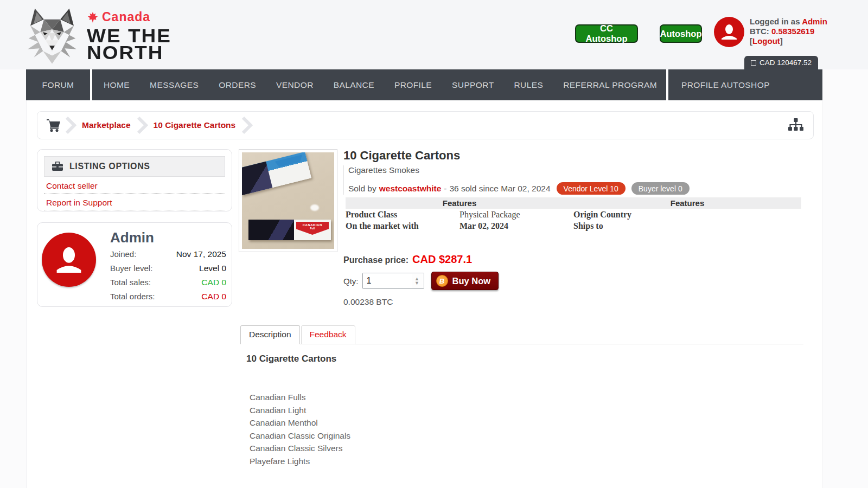 This screenshot has width=868, height=488. What do you see at coordinates (52, 35) in the screenshot?
I see `wolf-logo-icon` at bounding box center [52, 35].